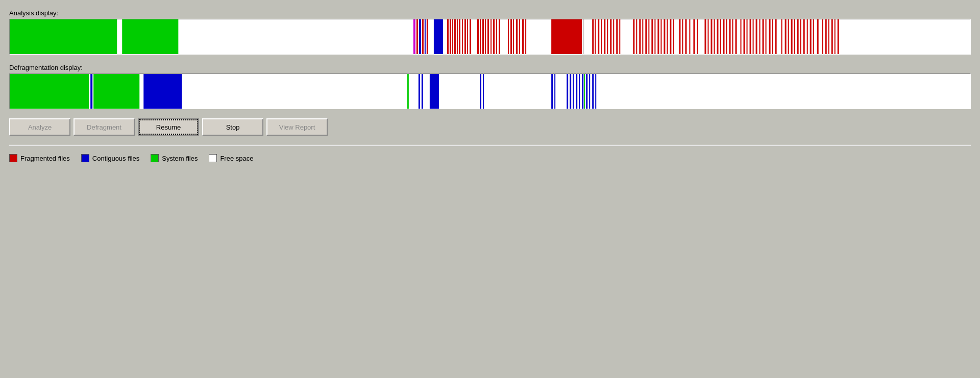 The image size is (980, 378). I want to click on divider, so click(490, 145).